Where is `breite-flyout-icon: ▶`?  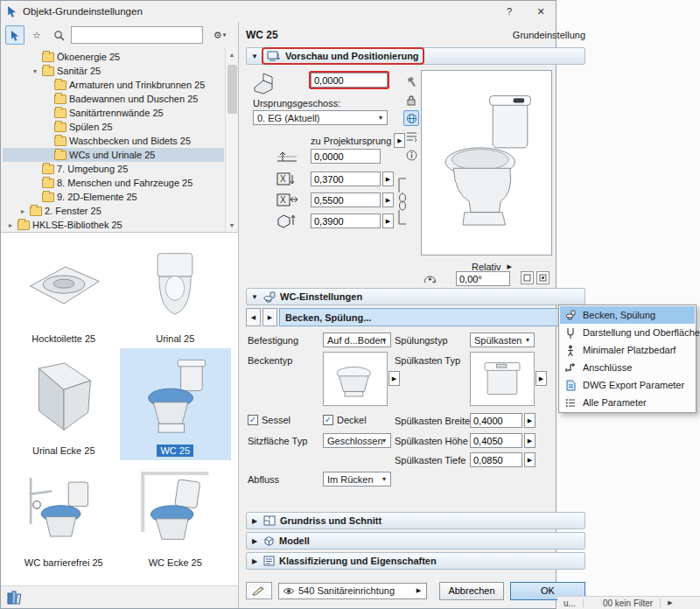
breite-flyout-icon: ▶ is located at coordinates (530, 420).